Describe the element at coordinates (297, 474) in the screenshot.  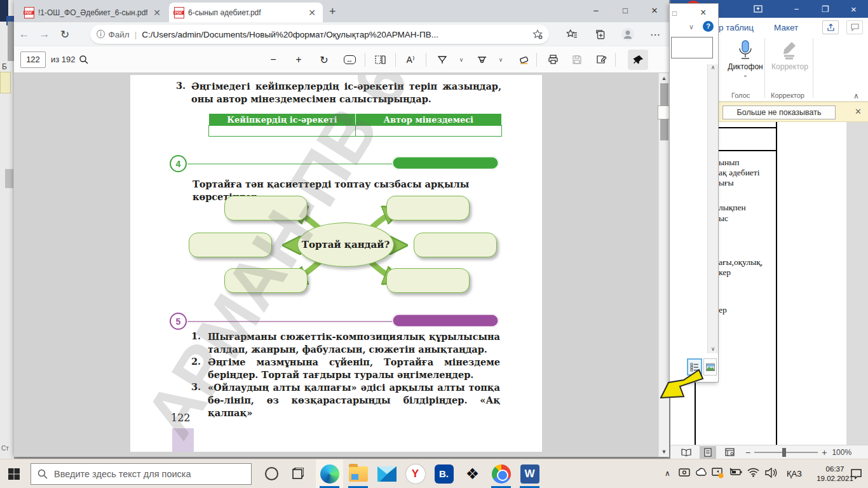
I see `task-view-button` at that location.